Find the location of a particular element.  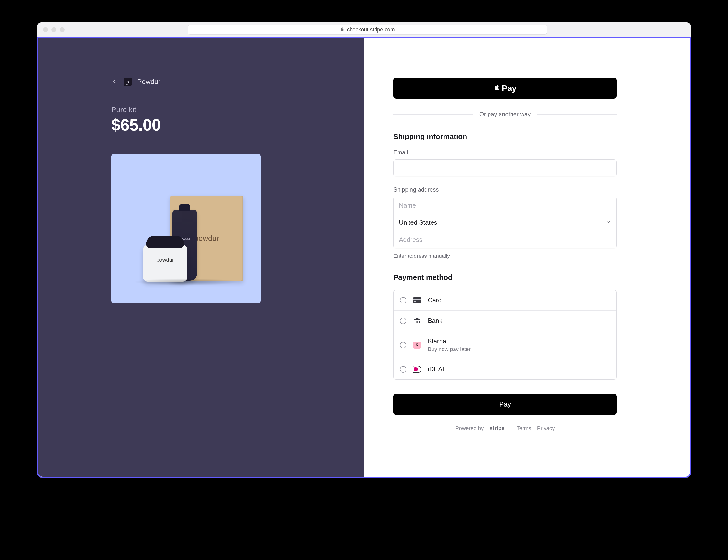

pay-button-label: Pay is located at coordinates (505, 404).